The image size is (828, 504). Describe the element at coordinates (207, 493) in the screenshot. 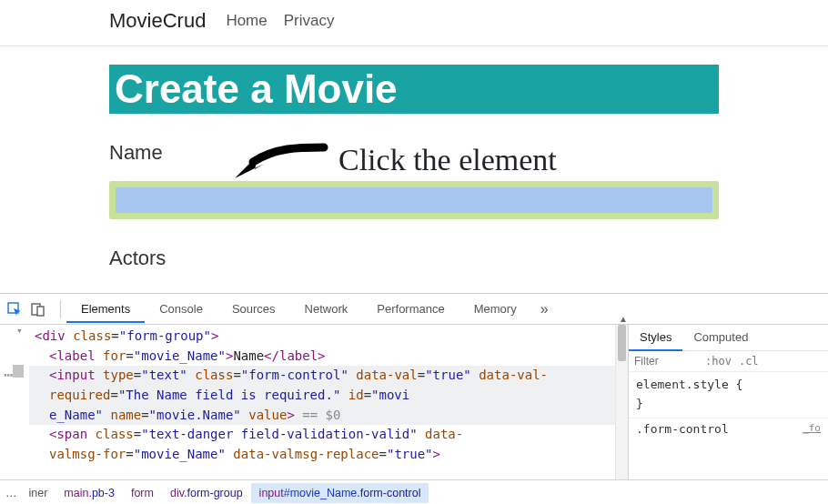

I see `crumb-3: div.form-group` at that location.